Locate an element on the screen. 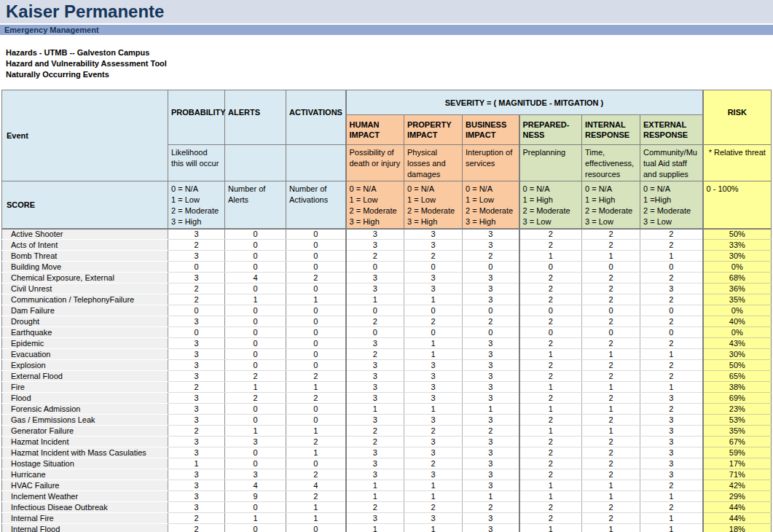 This screenshot has width=773, height=532. column-header-internal-response: INTERNAL RESPONSE is located at coordinates (611, 130).